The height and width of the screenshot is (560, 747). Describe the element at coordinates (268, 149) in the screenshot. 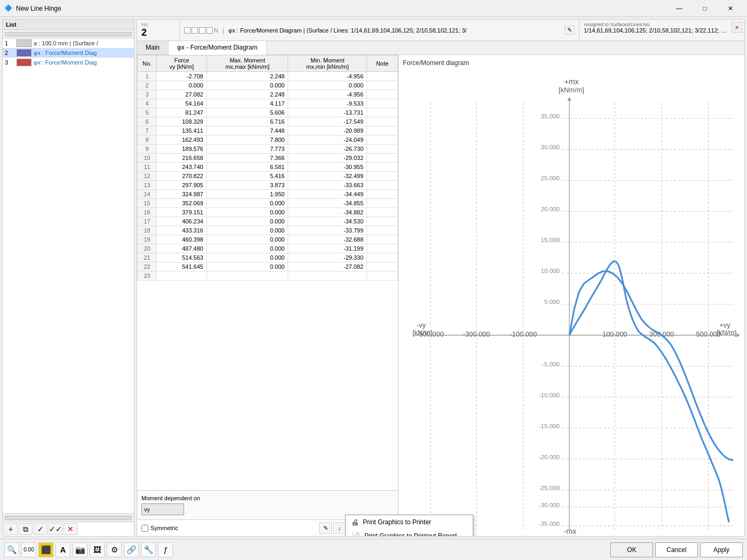

I see `table-row: 9 189.576 7.773 -26.730` at that location.